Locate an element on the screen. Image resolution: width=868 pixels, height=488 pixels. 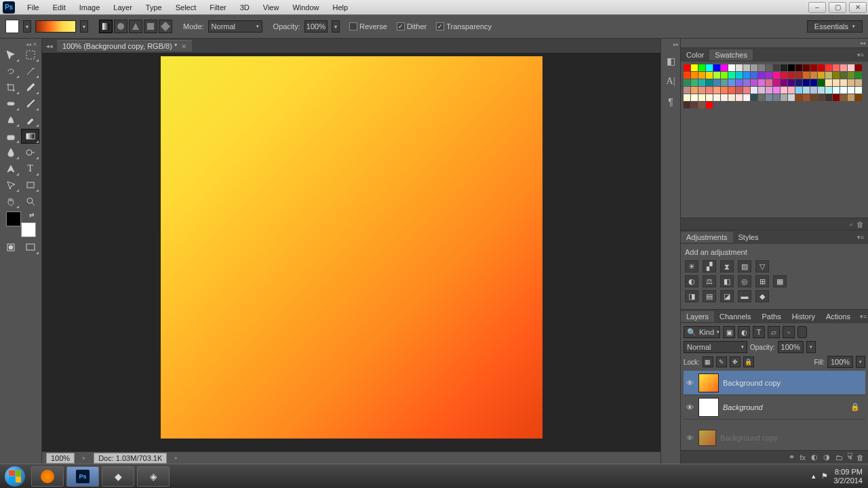
filter-smart-icon: ▫ is located at coordinates (789, 332).